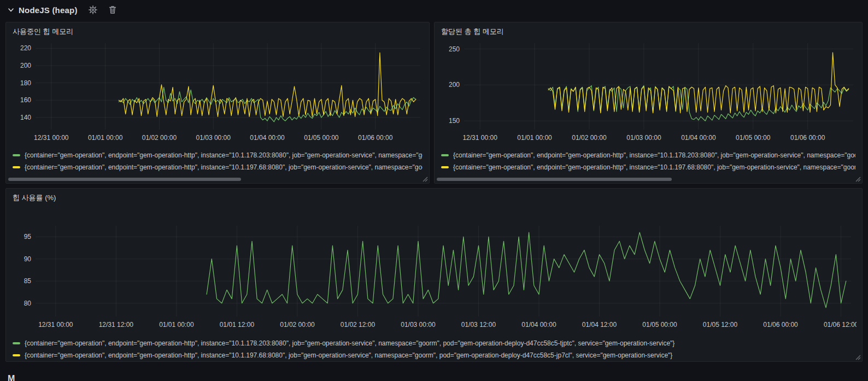 Image resolution: width=868 pixels, height=381 pixels. What do you see at coordinates (28, 259) in the screenshot?
I see `svg-text: 90` at bounding box center [28, 259].